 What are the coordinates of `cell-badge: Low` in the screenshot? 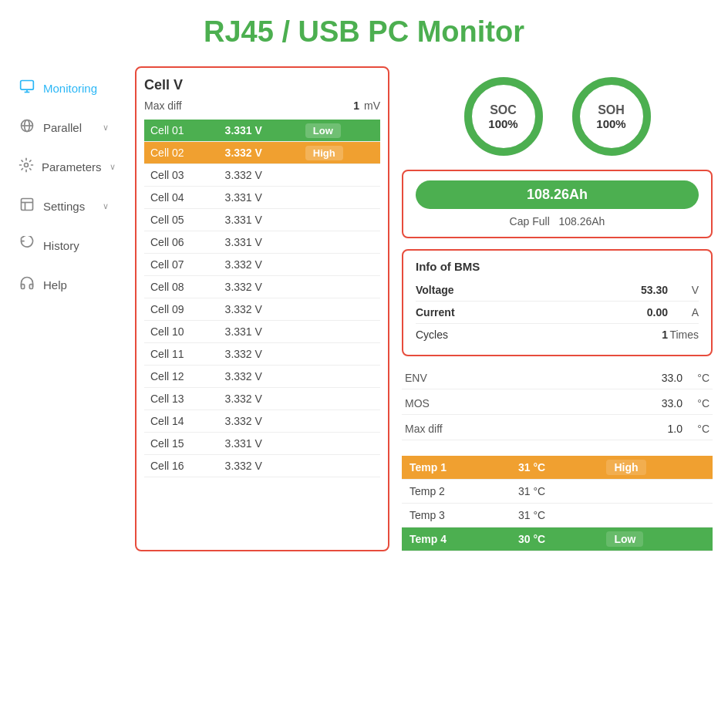 It's located at (339, 131).